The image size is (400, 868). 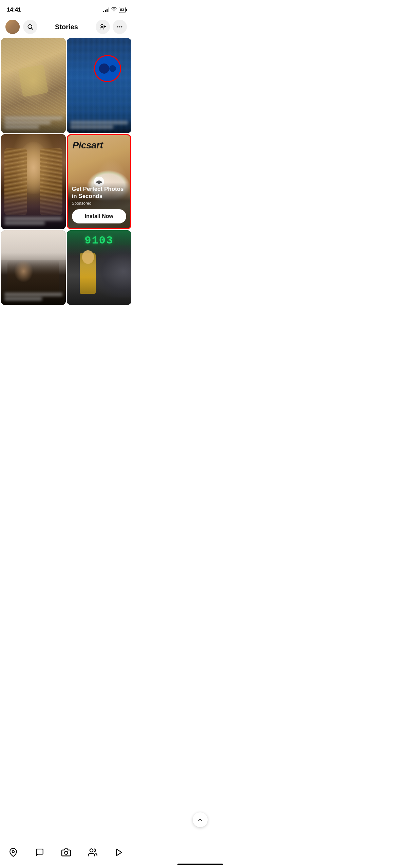 What do you see at coordinates (66, 28) in the screenshot?
I see `header: Stories` at bounding box center [66, 28].